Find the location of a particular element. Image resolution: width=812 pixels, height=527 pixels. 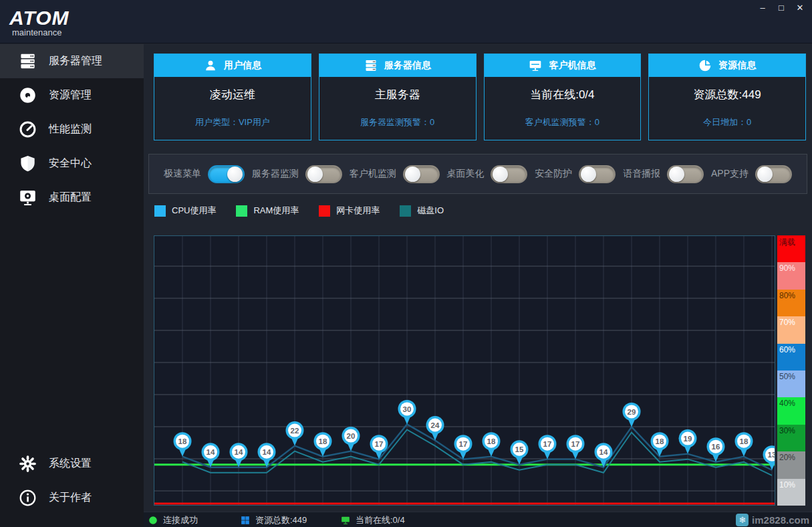

chart-legend: CPU使用率 RAM使用率 网卡使用率 磁盘IO is located at coordinates (299, 211).